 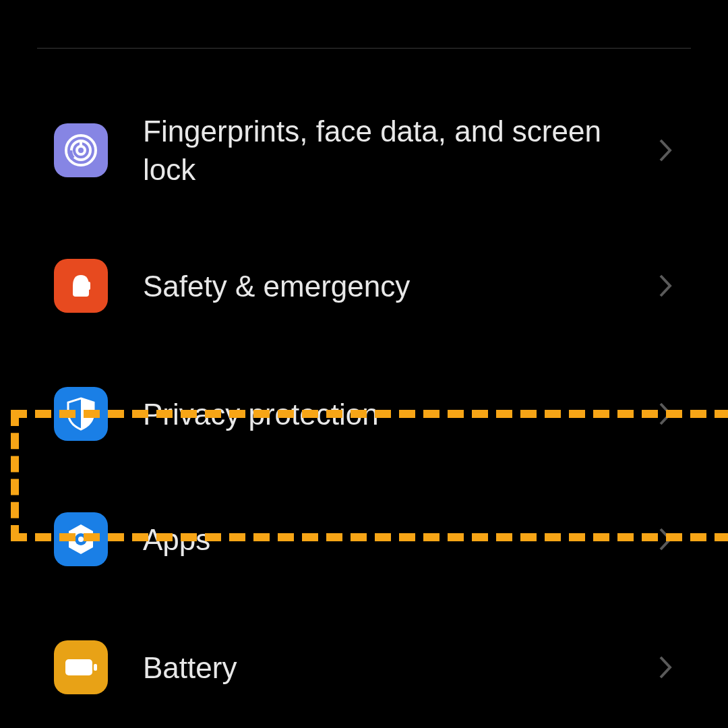 I want to click on settings-item-privacy: Privacy protection, so click(x=364, y=414).